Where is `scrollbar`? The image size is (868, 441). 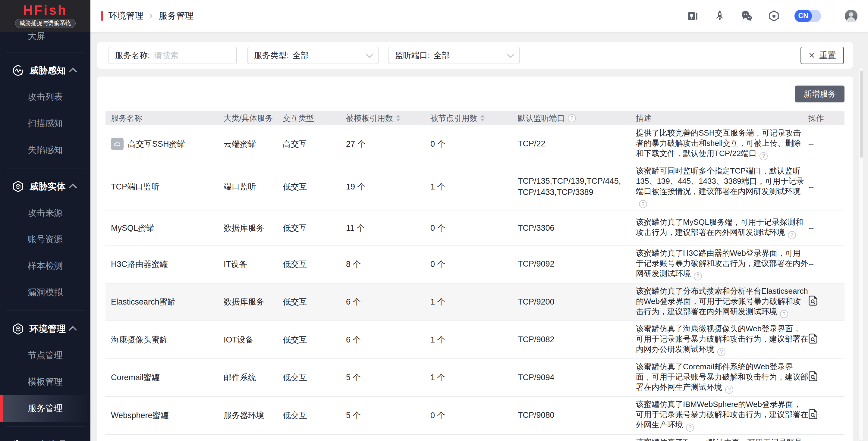
scrollbar is located at coordinates (861, 254).